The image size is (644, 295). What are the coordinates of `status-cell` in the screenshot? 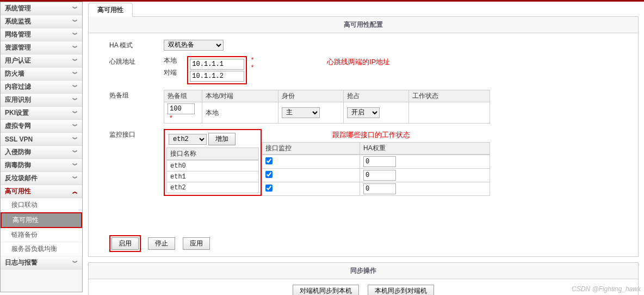 It's located at (449, 113).